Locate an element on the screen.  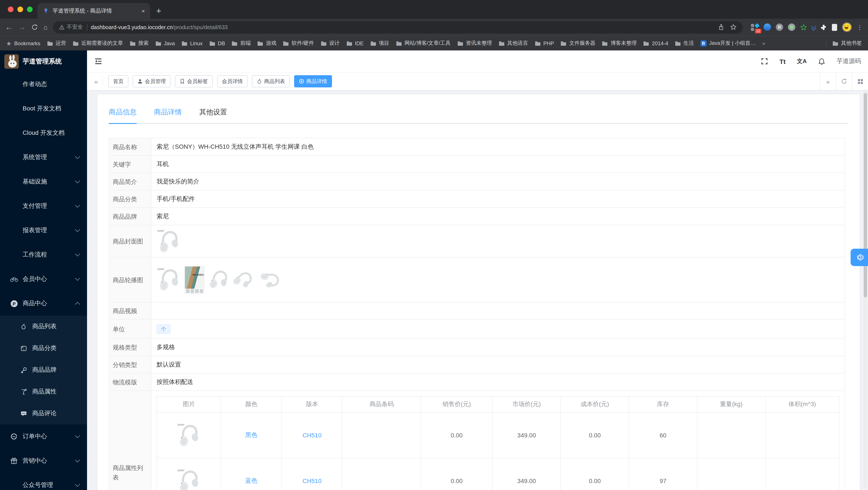
forward-icon: → is located at coordinates (22, 27).